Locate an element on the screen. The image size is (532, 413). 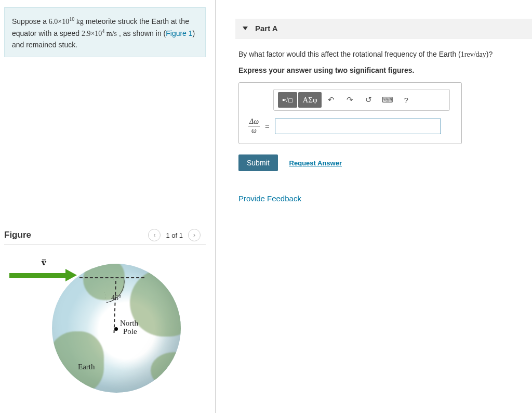
problem-statement: Suppose a 6.0×1010 kg meteorite struck t… is located at coordinates (105, 32).